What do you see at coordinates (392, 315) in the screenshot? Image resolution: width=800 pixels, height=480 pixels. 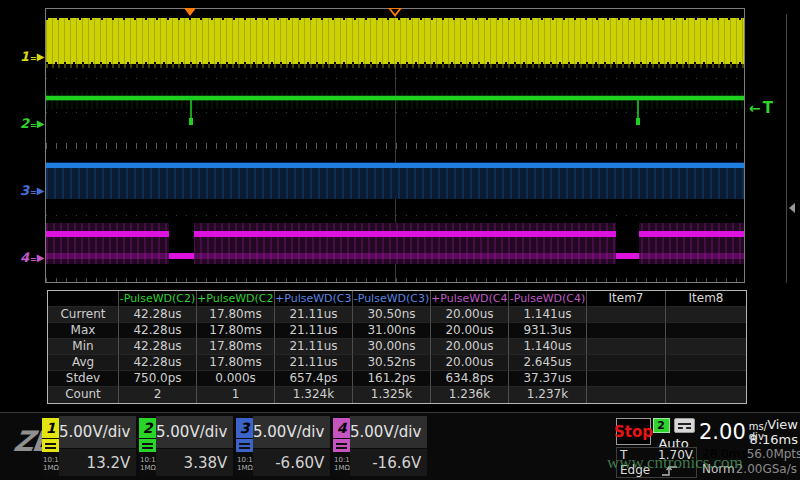 I see `measurement-value: 30.50ns` at bounding box center [392, 315].